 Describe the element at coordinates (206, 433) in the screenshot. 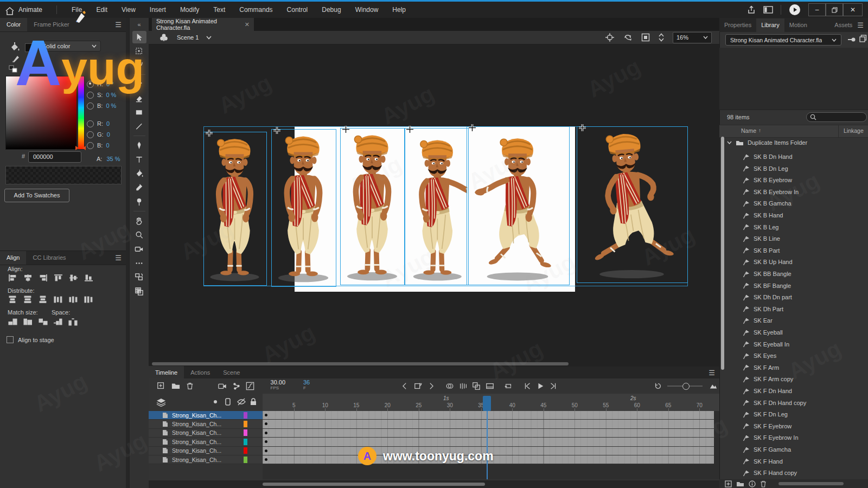

I see `layer-row-3: Strong_Kisan_Ch...` at that location.